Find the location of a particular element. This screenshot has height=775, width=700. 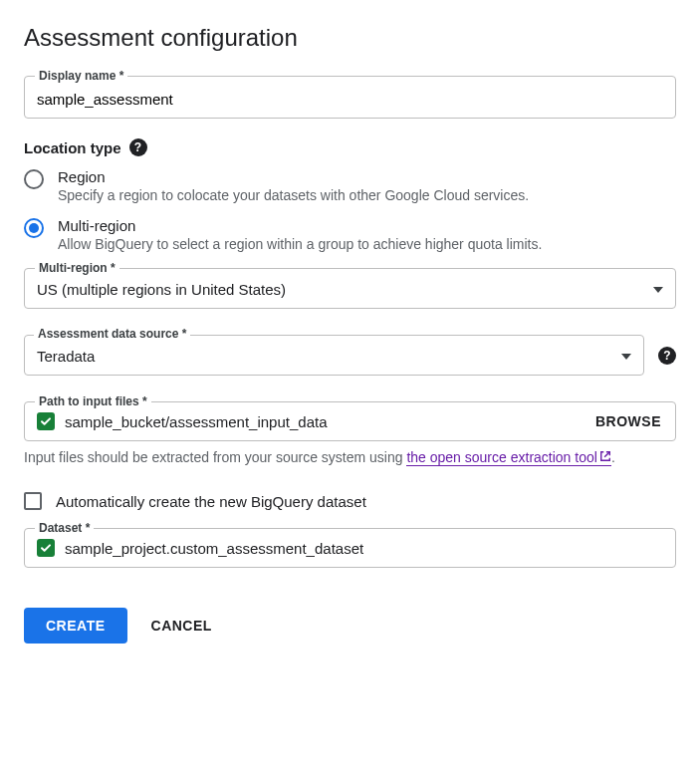

multi-region-field: Multi-region * US (multiple regions in U… is located at coordinates (350, 289).